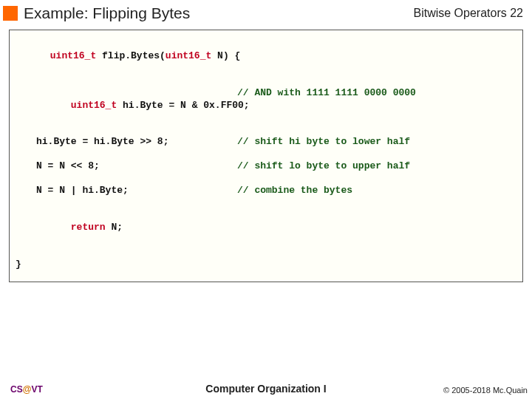 This screenshot has width=532, height=399. What do you see at coordinates (327, 106) in the screenshot?
I see `code-comment: // AND with 1111 1111 0000 0000` at bounding box center [327, 106].